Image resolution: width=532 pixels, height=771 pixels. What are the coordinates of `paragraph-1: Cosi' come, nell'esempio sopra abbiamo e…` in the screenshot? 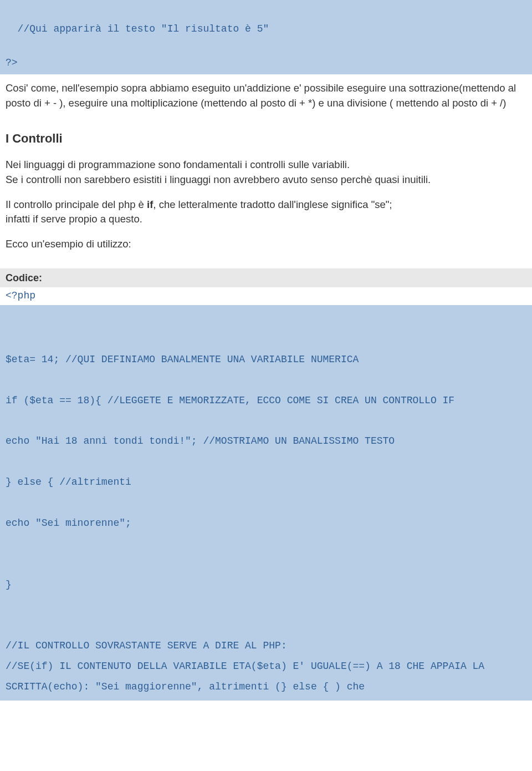 It's located at (266, 96).